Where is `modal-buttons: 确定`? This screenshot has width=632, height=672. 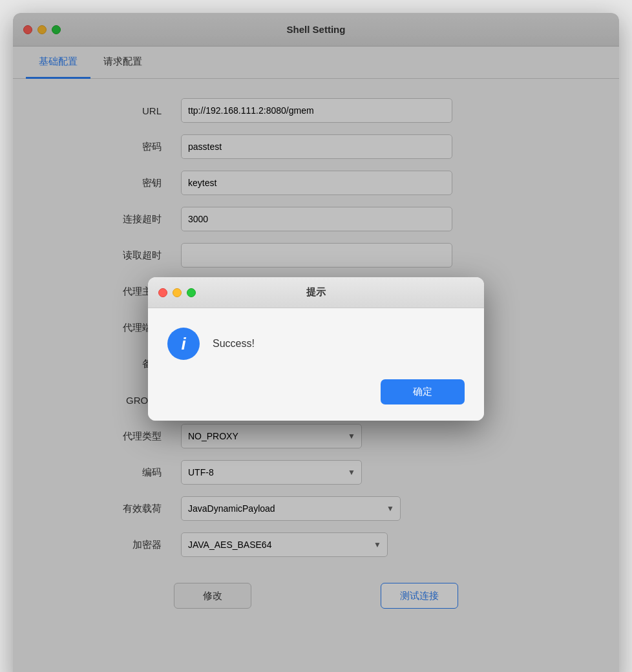 modal-buttons: 确定 is located at coordinates (316, 392).